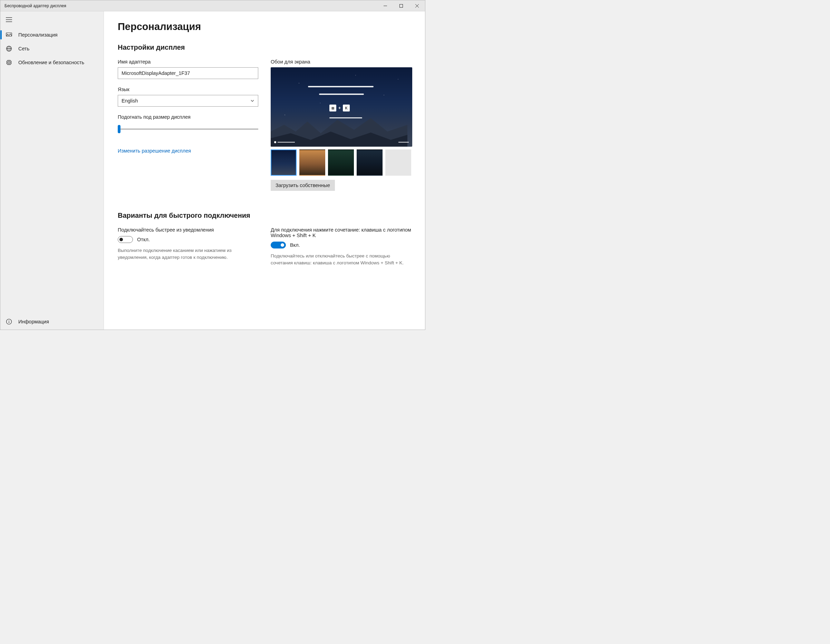  I want to click on fit-display-label: Подогнать под размер дисплея, so click(188, 117).